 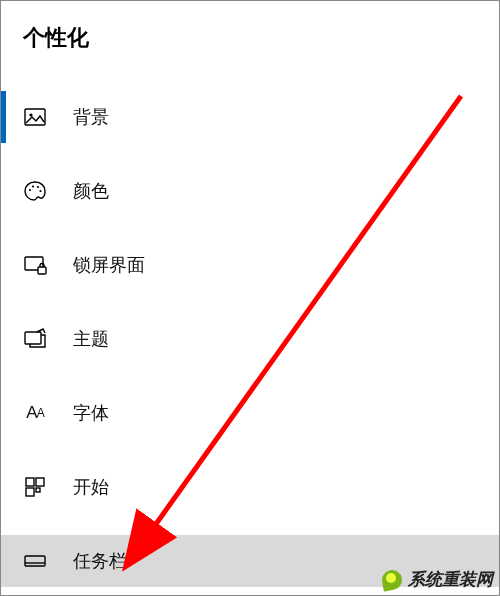 What do you see at coordinates (250, 191) in the screenshot?
I see `nav-item-colors: 颜色` at bounding box center [250, 191].